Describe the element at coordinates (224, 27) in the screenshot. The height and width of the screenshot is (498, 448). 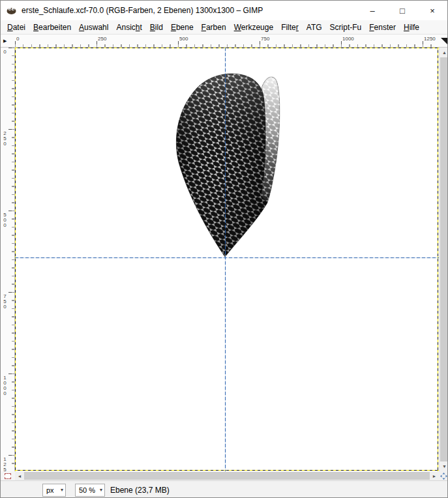
I see `menu-bar: Datei Bearbeiten Auswahl Ansicht Bild Eb…` at that location.